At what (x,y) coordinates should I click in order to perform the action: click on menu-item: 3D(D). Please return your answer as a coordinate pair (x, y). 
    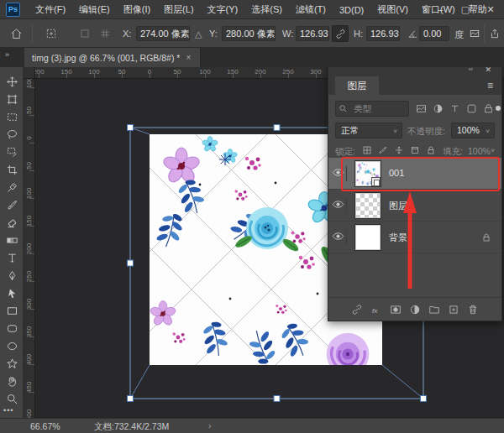
    Looking at the image, I should click on (351, 10).